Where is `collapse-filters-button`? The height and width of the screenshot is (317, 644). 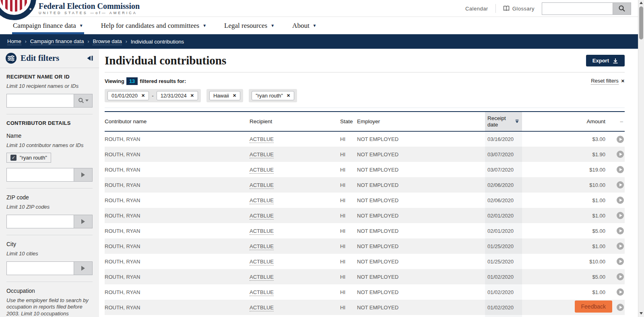
collapse-filters-button is located at coordinates (90, 58).